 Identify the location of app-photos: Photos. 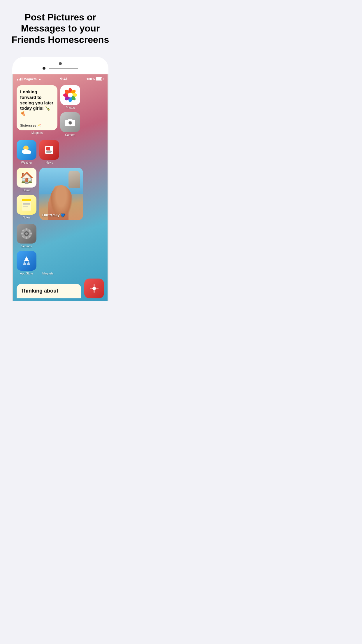
(70, 97).